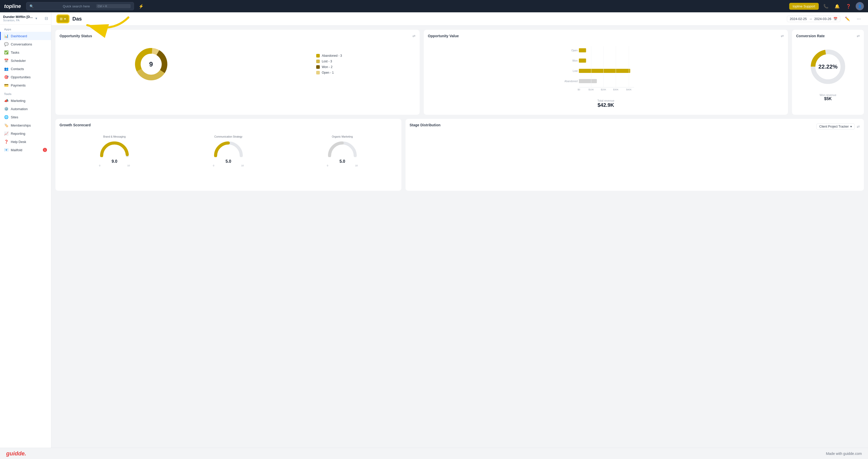 The width and height of the screenshot is (868, 459). Describe the element at coordinates (804, 6) in the screenshot. I see `support-button: topline Support` at that location.